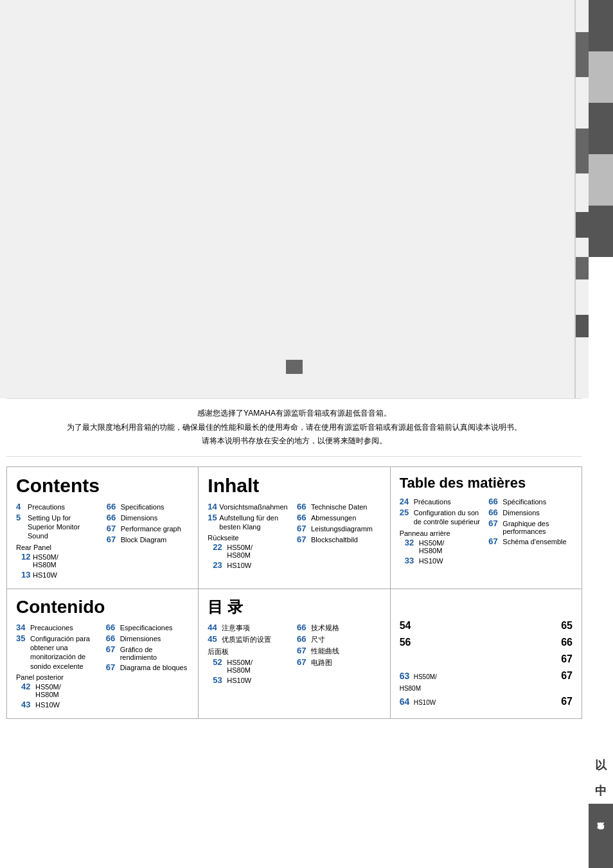 Image resolution: width=613 pixels, height=868 pixels. Describe the element at coordinates (333, 518) in the screenshot. I see `item-text: Abmessungen` at that location.